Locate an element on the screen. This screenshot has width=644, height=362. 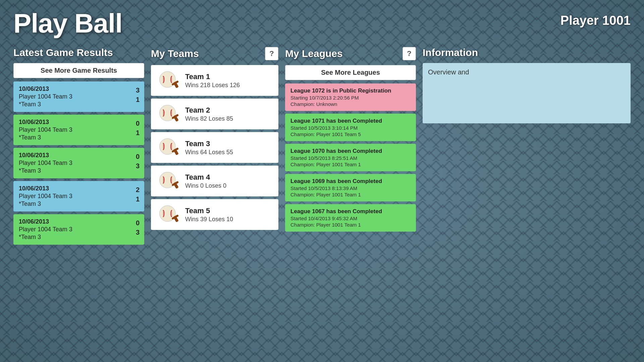
my-leagues-header: My Leagues ? is located at coordinates (351, 54).